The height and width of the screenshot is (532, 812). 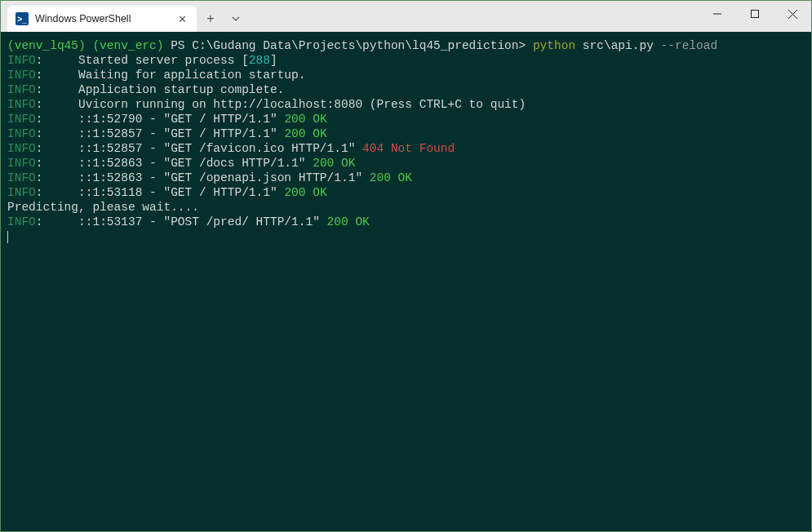 What do you see at coordinates (619, 46) in the screenshot?
I see `command-arg: src\api.py` at bounding box center [619, 46].